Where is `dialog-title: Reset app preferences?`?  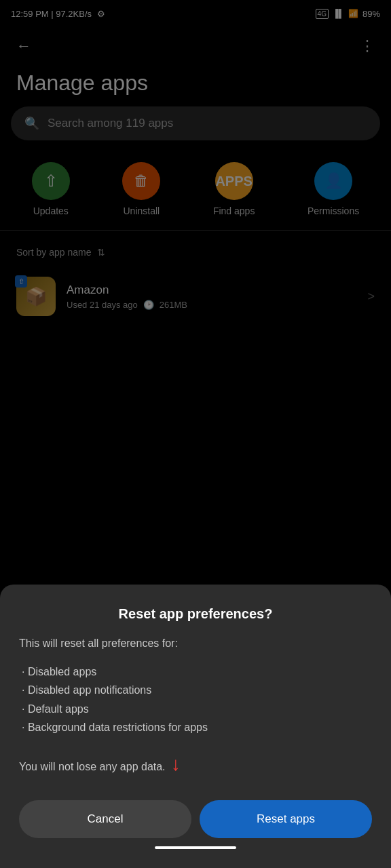 dialog-title: Reset app preferences? is located at coordinates (196, 614).